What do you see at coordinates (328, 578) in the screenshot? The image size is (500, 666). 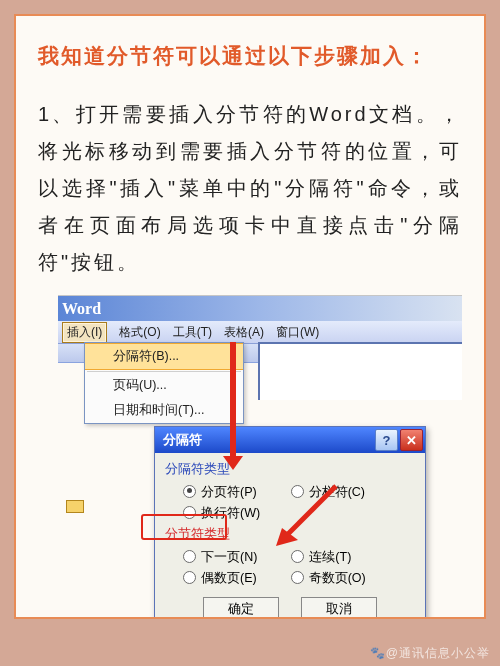 I see `radio-odd-page: 奇数页(O)` at bounding box center [328, 578].